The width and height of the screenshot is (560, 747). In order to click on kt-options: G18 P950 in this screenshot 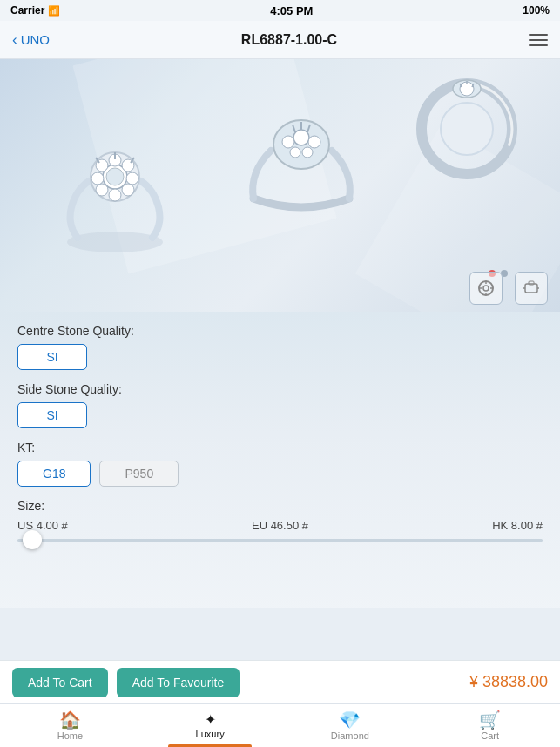, I will do `click(280, 474)`.